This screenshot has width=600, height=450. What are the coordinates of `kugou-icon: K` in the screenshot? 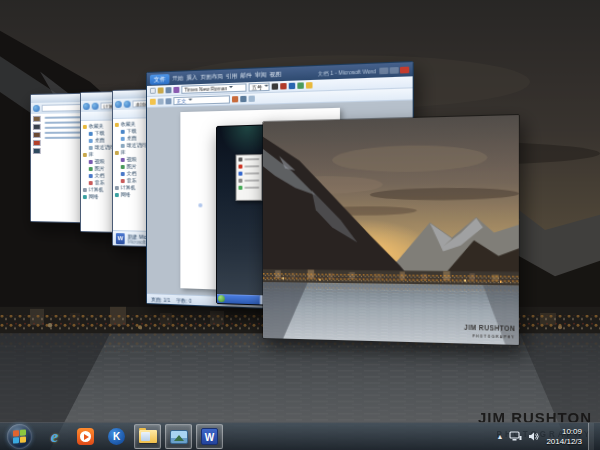 It's located at (116, 436).